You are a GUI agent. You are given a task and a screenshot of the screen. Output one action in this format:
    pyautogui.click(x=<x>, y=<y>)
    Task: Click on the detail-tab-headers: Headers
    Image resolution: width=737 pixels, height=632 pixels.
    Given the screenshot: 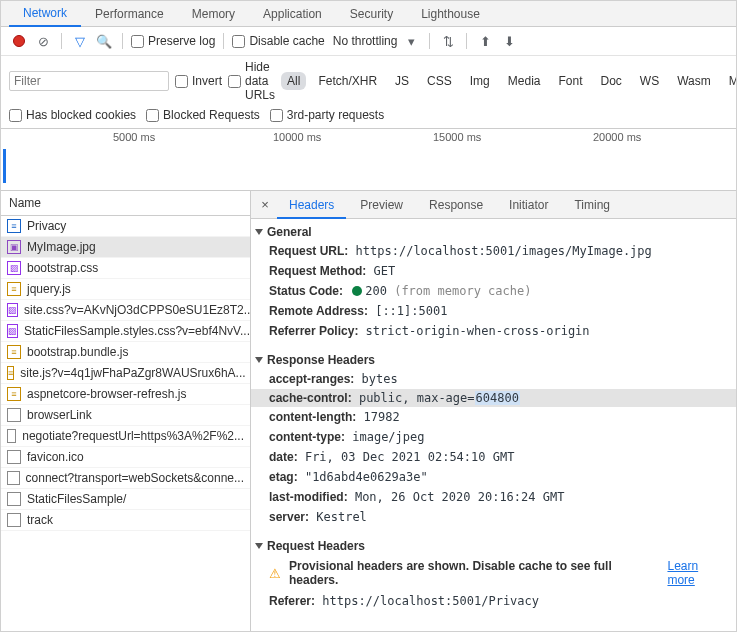 What is the action you would take?
    pyautogui.click(x=312, y=206)
    